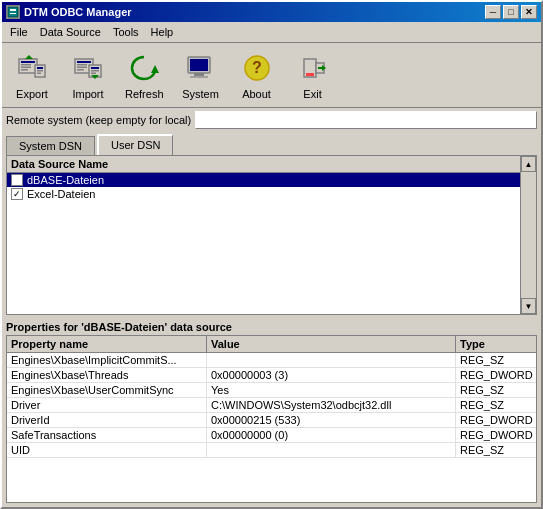  What do you see at coordinates (88, 75) in the screenshot?
I see `import-button: Import` at bounding box center [88, 75].